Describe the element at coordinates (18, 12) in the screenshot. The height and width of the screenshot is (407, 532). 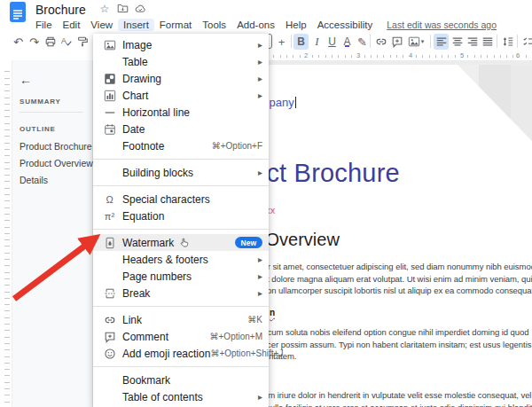
I see `docs-logo-icon` at that location.